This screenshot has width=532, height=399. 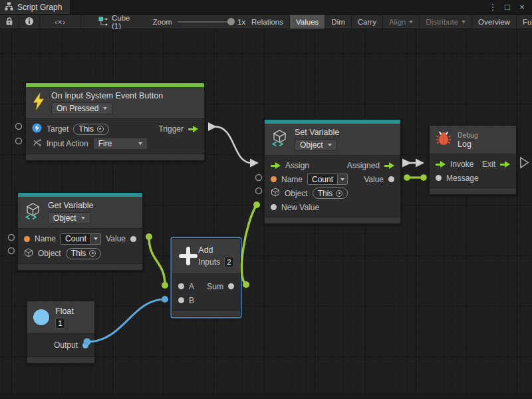 I want to click on info-icon, so click(x=29, y=22).